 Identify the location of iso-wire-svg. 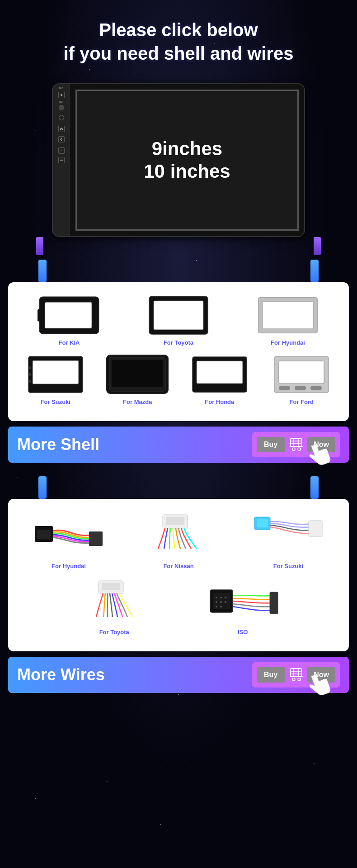
(243, 601).